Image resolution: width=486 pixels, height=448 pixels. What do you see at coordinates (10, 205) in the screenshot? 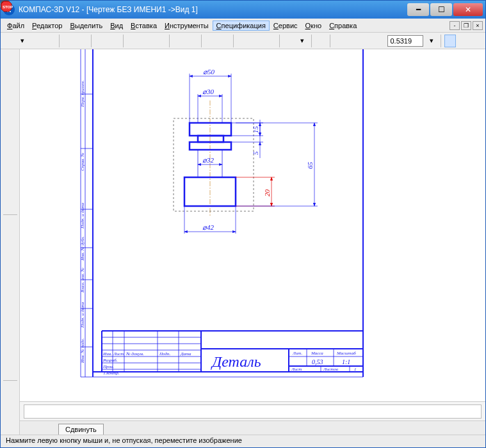
I see `insert-button` at bounding box center [10, 205].